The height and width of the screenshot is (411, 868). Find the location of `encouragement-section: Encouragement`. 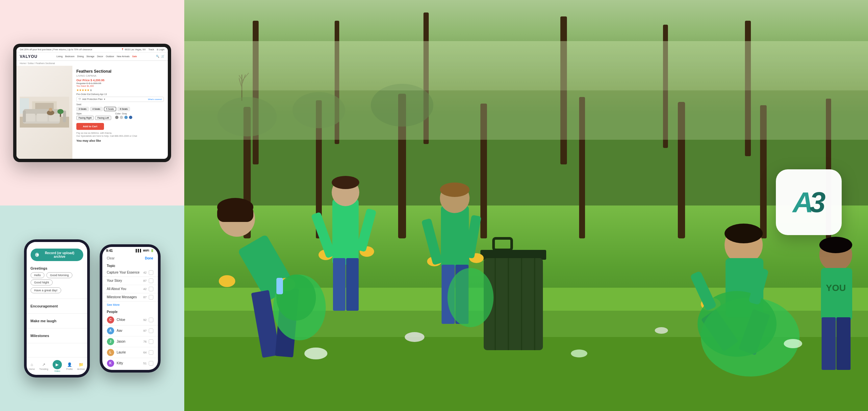

encouragement-section: Encouragement is located at coordinates (57, 306).